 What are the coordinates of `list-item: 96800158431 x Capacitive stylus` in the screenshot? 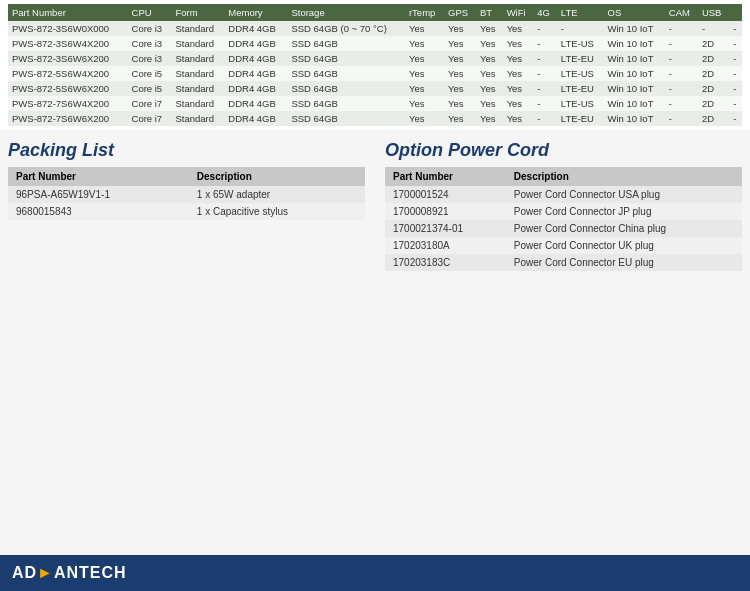 It's located at (186, 212).